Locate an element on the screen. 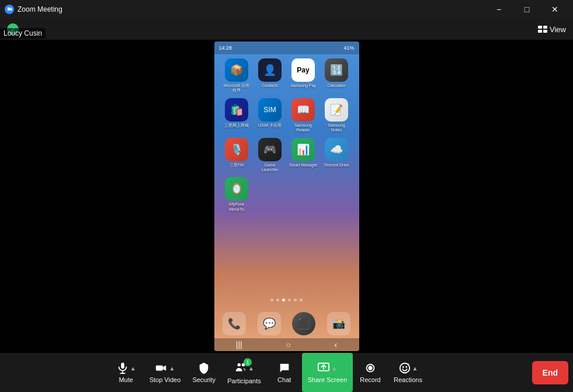 The height and width of the screenshot is (392, 573). app-label: Calculator is located at coordinates (336, 86).